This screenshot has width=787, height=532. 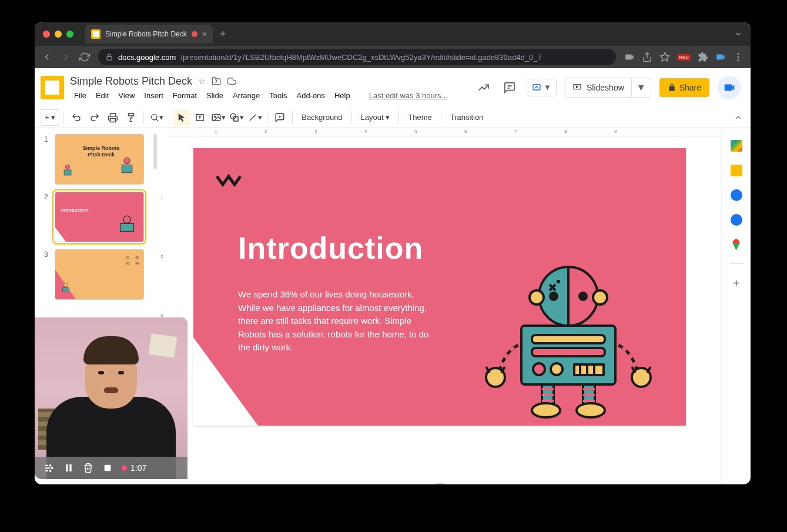 What do you see at coordinates (282, 192) in the screenshot?
I see `decorative-doodles` at bounding box center [282, 192].